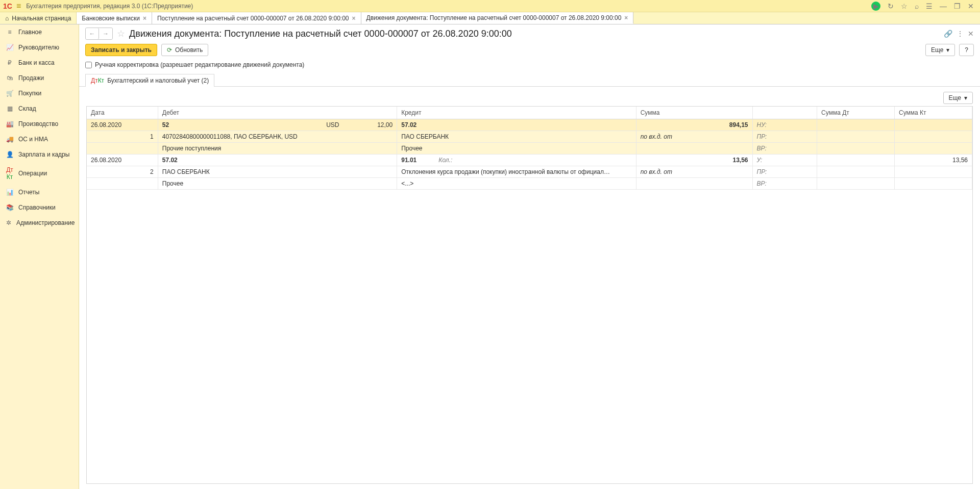 The image size is (980, 489). Describe the element at coordinates (39, 32) in the screenshot. I see `sidebar-item-main: ≡Главное` at that location.